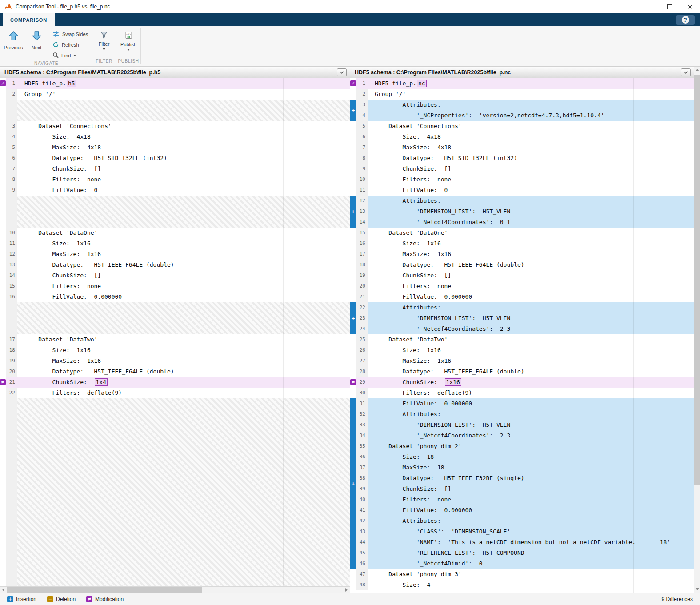  Describe the element at coordinates (686, 72) in the screenshot. I see `right-panel-menu-button` at that location.